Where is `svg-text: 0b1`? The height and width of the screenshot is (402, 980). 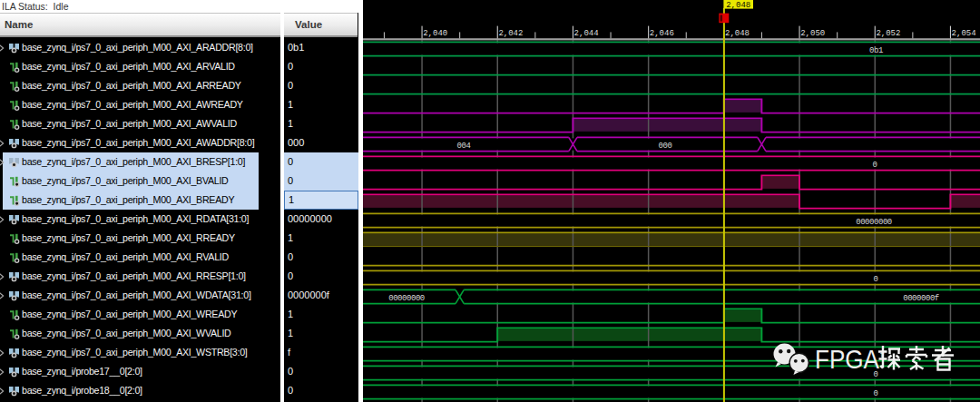
svg-text: 0b1 is located at coordinates (877, 51).